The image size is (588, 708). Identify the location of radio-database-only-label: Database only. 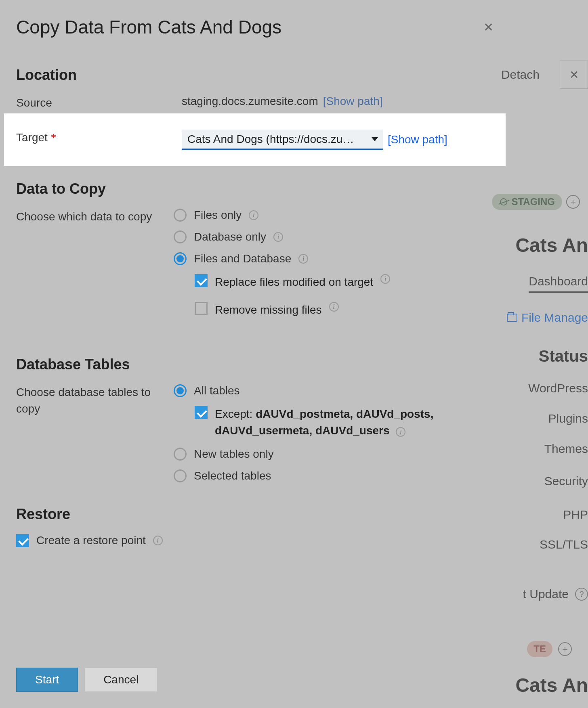
(230, 237).